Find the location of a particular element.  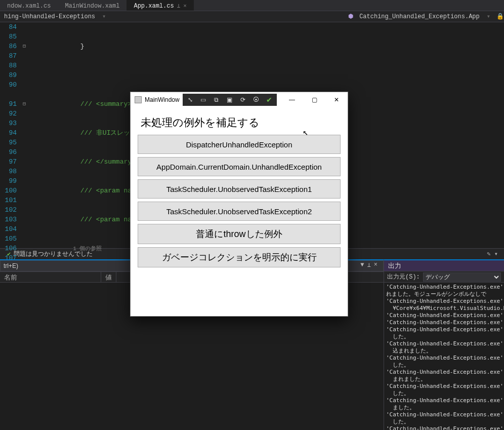

maximize-button: ▢ is located at coordinates (314, 100).